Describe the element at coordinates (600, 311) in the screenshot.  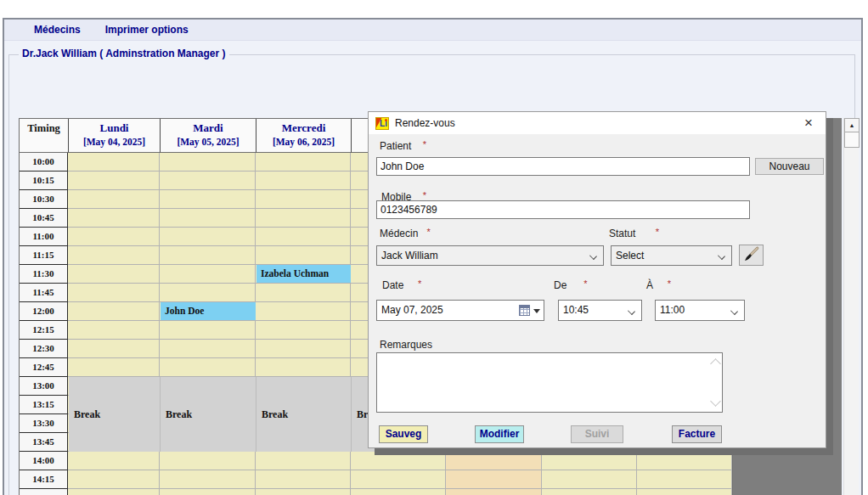
I see `de-time-select: 10:45` at that location.